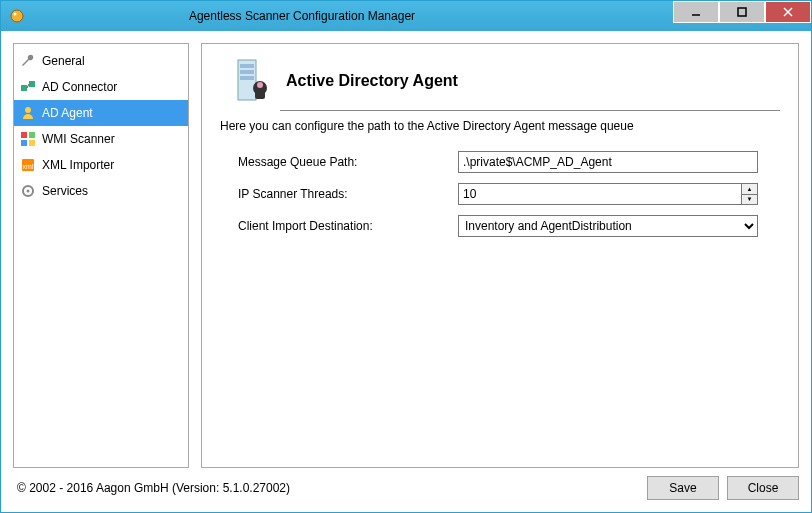 Image resolution: width=812 pixels, height=513 pixels. Describe the element at coordinates (372, 81) in the screenshot. I see `page-title: Active Directory Agent` at that location.